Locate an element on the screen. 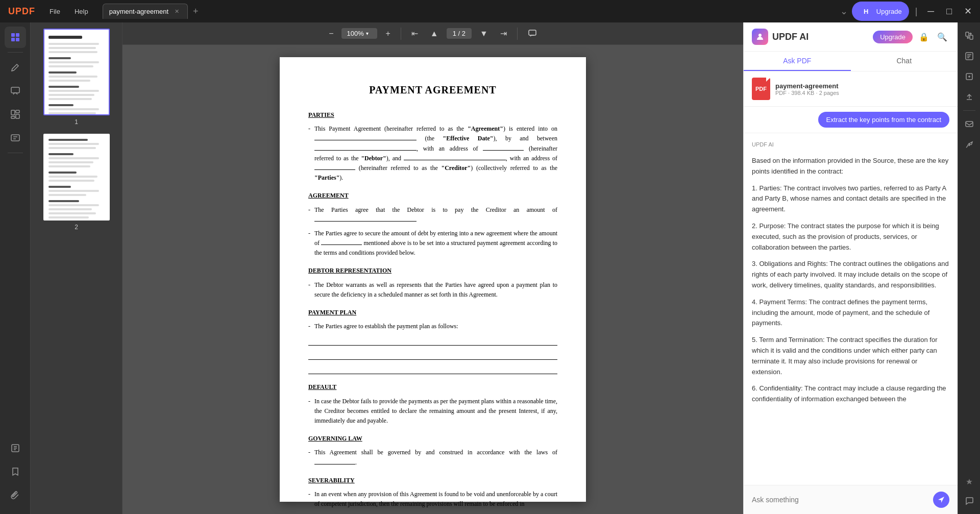 The image size is (980, 514). menu-help: Help is located at coordinates (82, 11).